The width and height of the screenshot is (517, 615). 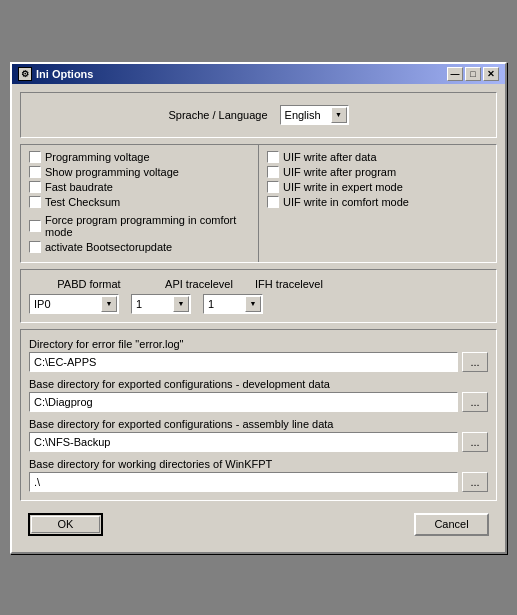 I want to click on browse-error-log-button: ..., so click(x=475, y=362).